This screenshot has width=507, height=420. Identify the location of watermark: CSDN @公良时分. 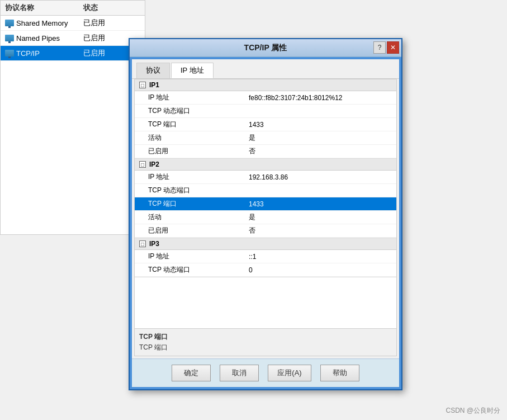
(473, 410).